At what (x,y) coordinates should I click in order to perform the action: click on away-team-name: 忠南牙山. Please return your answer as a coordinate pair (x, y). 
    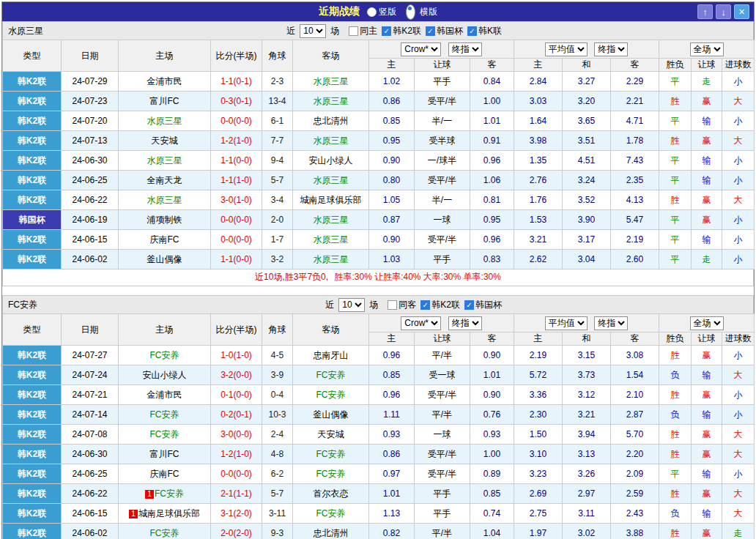
    Looking at the image, I should click on (331, 355).